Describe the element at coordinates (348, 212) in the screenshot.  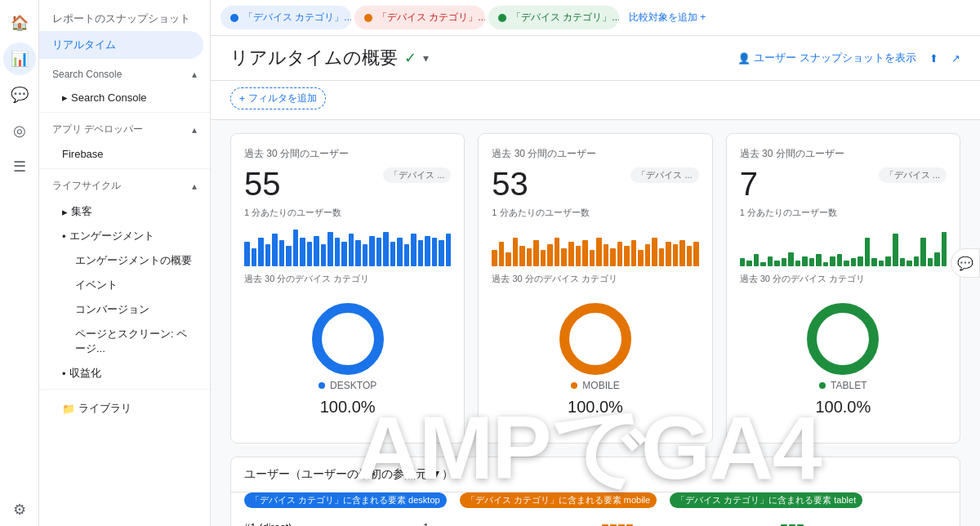
I see `metric-sublabel-0: 1 分あたりのユーザー数` at that location.